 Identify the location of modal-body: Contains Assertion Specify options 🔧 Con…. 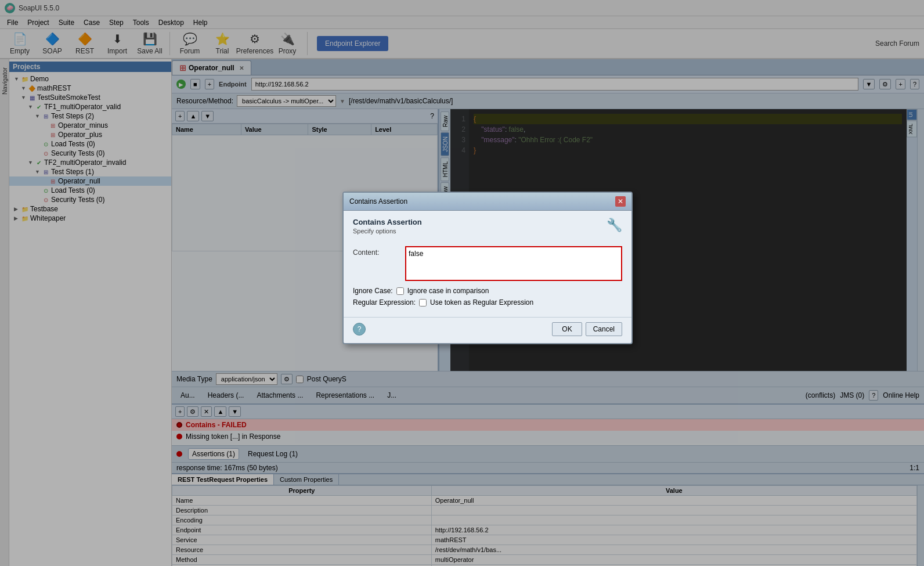
(488, 264).